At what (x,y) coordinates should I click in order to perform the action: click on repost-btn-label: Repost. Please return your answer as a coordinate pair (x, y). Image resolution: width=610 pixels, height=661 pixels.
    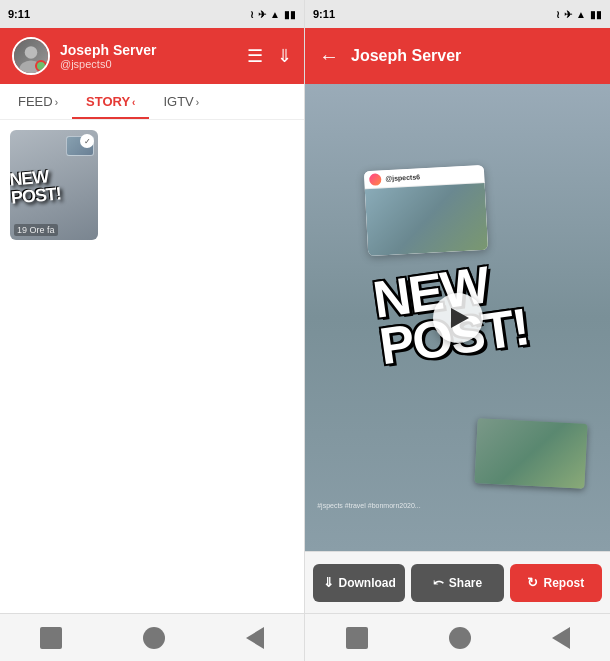
    Looking at the image, I should click on (564, 583).